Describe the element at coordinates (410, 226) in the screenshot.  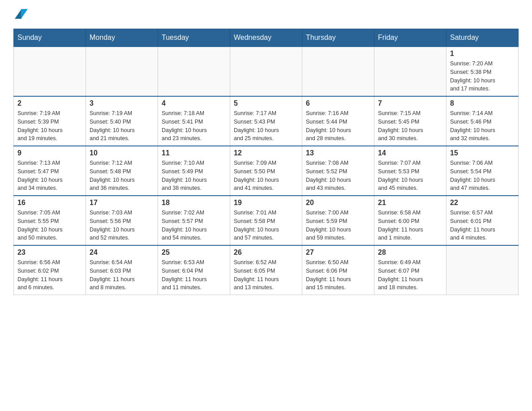
I see `day-info: Sunrise: 6:58 AM Sunset: 6:00 PM Dayligh…` at that location.